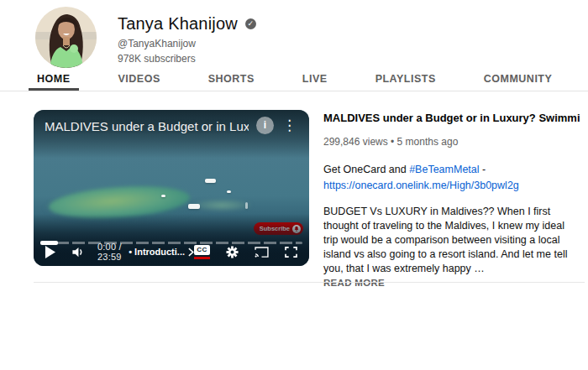 The image size is (588, 370). I want to click on tab-shorts: SHORTS, so click(232, 81).